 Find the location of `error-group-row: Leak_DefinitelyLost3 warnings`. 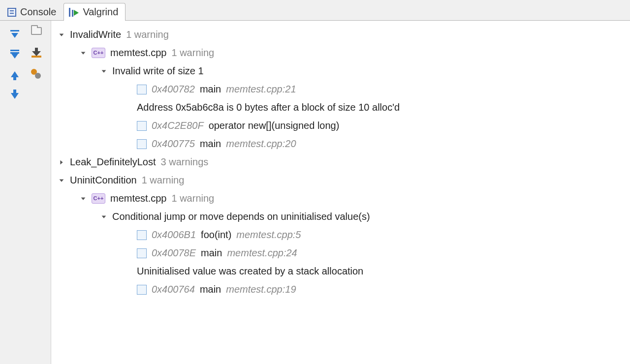

error-group-row: Leak_DefinitelyLost3 warnings is located at coordinates (341, 162).